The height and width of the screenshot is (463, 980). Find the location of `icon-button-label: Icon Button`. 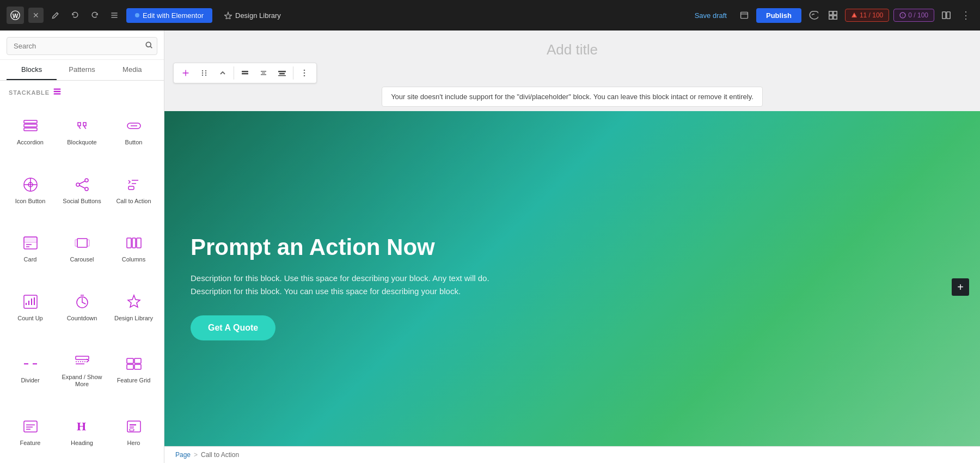

icon-button-label: Icon Button is located at coordinates (30, 202).